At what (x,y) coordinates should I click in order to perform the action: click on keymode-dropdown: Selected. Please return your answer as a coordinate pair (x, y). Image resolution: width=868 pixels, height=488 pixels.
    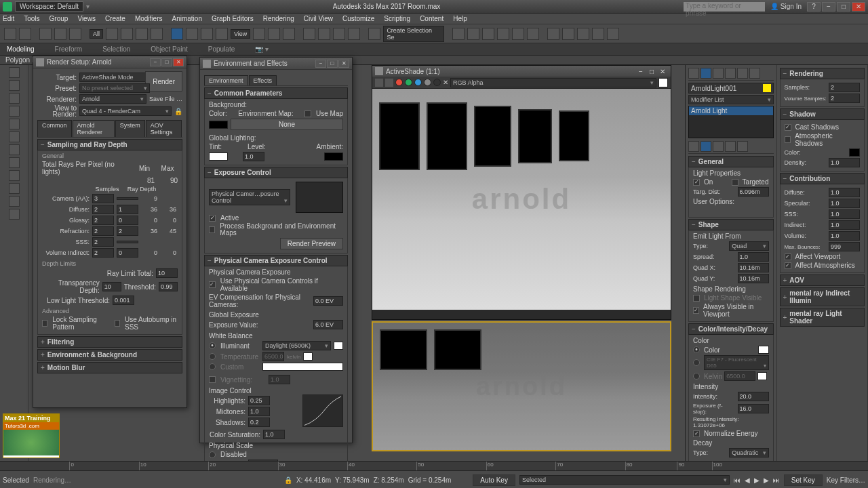
    Looking at the image, I should click on (625, 480).